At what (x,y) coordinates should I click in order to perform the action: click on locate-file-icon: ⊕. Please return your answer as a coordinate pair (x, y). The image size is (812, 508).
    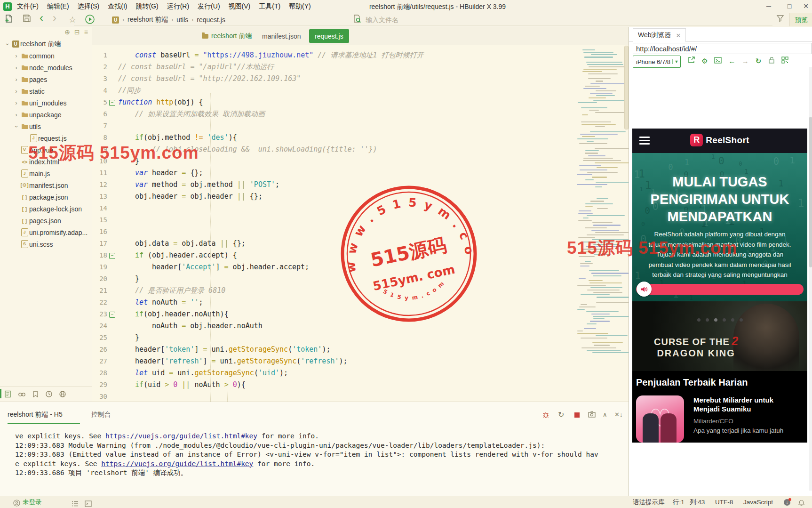
    Looking at the image, I should click on (67, 32).